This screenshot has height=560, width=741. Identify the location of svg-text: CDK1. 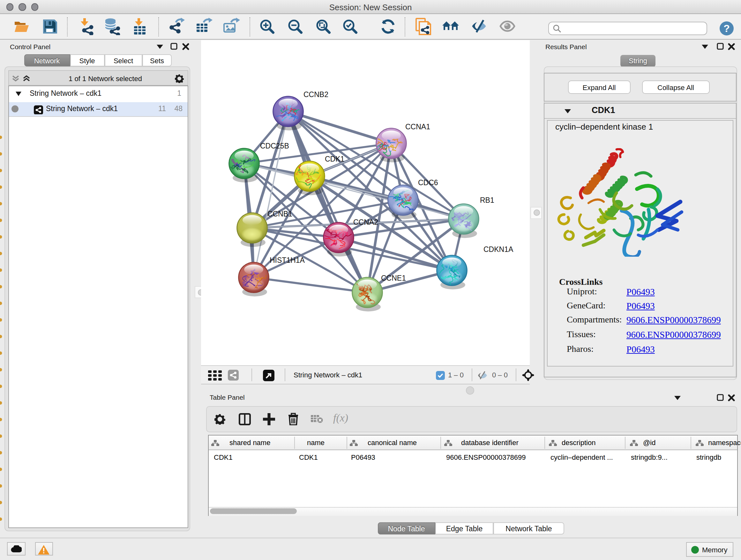
(335, 159).